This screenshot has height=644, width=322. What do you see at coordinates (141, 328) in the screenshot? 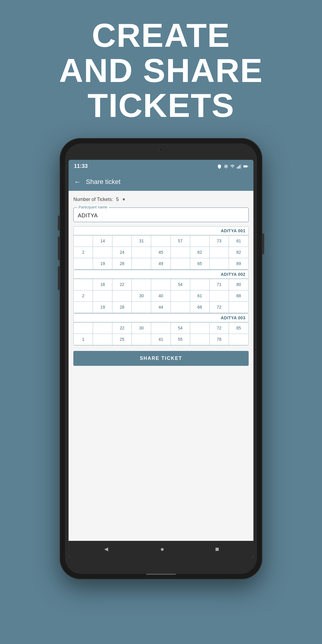
I see `ticket-cell-3-0-3: 30` at bounding box center [141, 328].